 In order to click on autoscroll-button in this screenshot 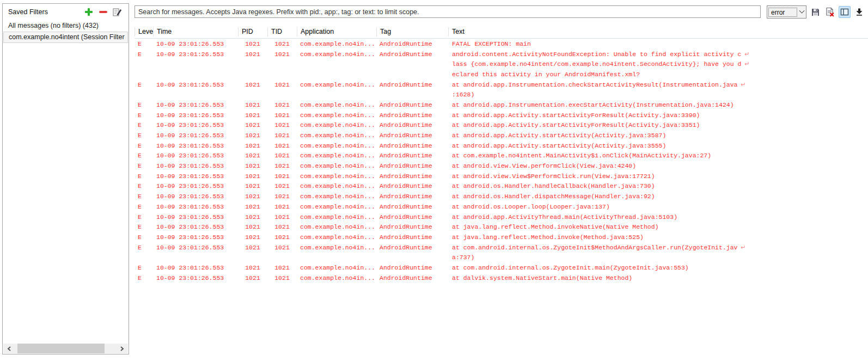, I will do `click(859, 12)`.